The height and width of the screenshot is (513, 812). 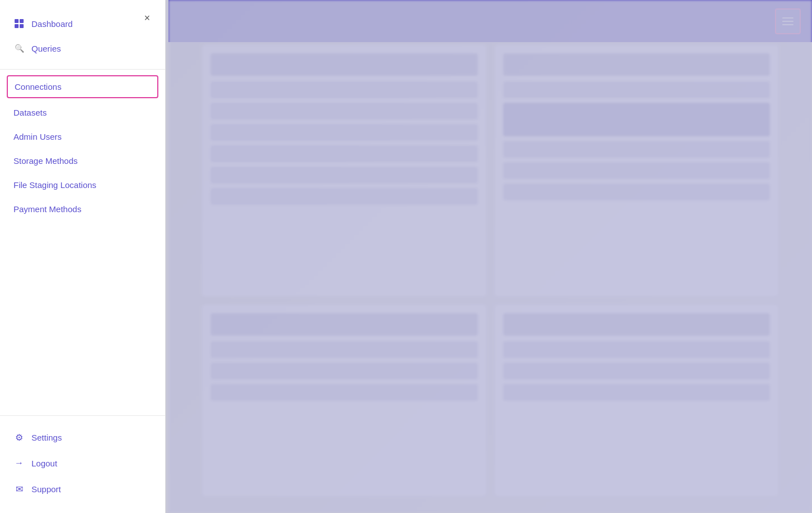 I want to click on grid-icon, so click(x=19, y=24).